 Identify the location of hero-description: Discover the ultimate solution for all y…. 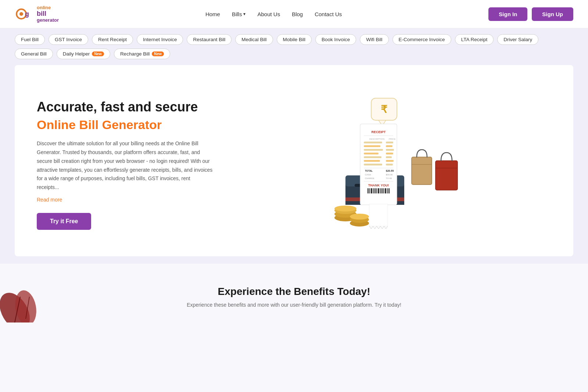
(125, 165).